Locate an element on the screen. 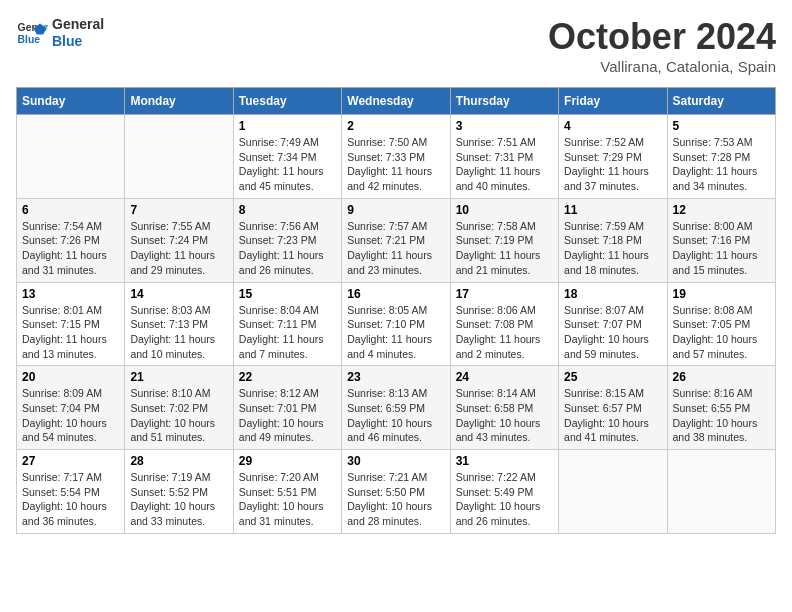 The height and width of the screenshot is (612, 792). logo-blue: Blue is located at coordinates (78, 42).